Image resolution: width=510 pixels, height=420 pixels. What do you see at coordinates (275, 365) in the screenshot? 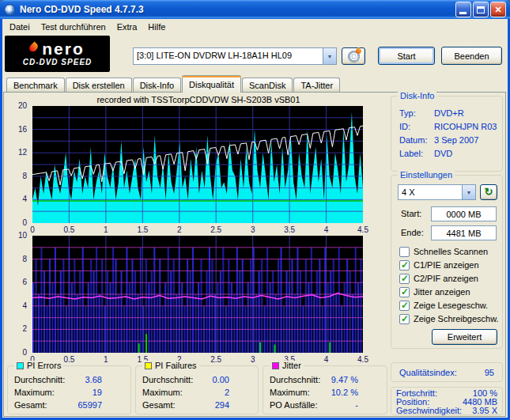
I see `jitter-color-swatch` at bounding box center [275, 365].